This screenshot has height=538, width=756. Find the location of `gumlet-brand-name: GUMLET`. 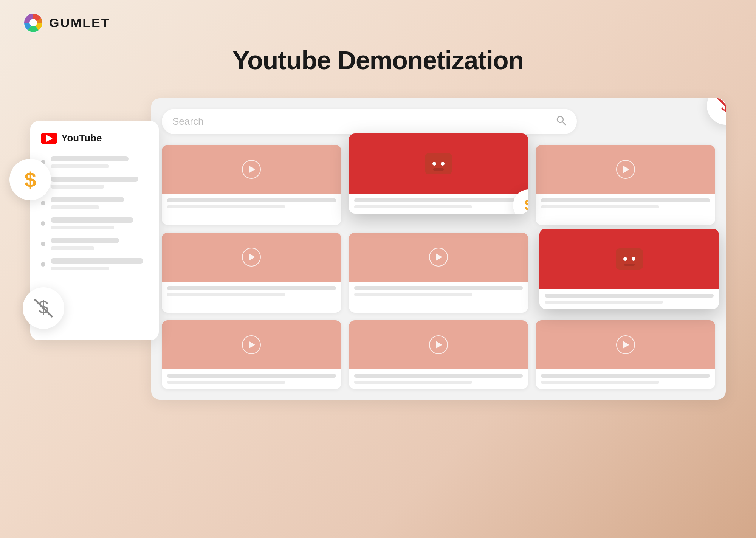

gumlet-brand-name: GUMLET is located at coordinates (80, 23).